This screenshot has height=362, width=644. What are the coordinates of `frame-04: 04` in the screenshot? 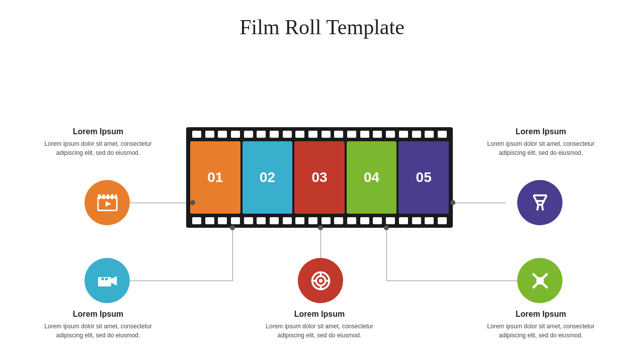 It's located at (372, 177).